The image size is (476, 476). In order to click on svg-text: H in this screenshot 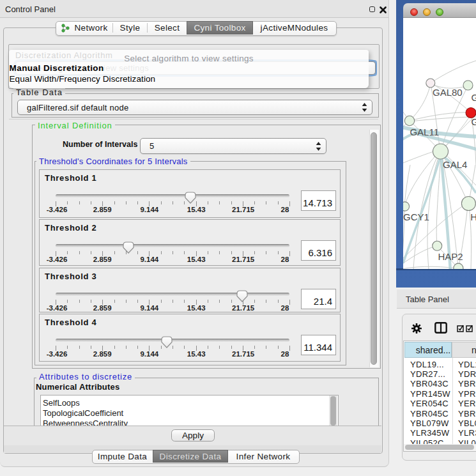, I will do `click(473, 217)`.